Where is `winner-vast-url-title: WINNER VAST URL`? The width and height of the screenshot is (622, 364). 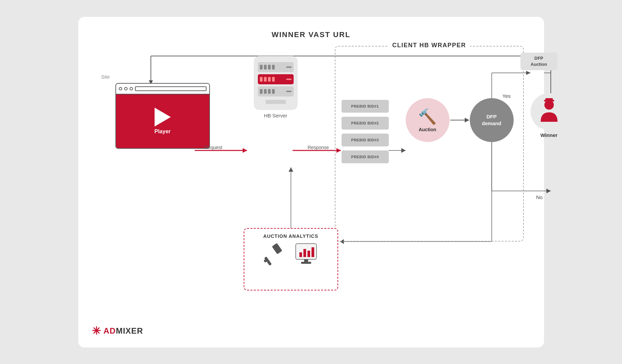 winner-vast-url-title: WINNER VAST URL is located at coordinates (311, 35).